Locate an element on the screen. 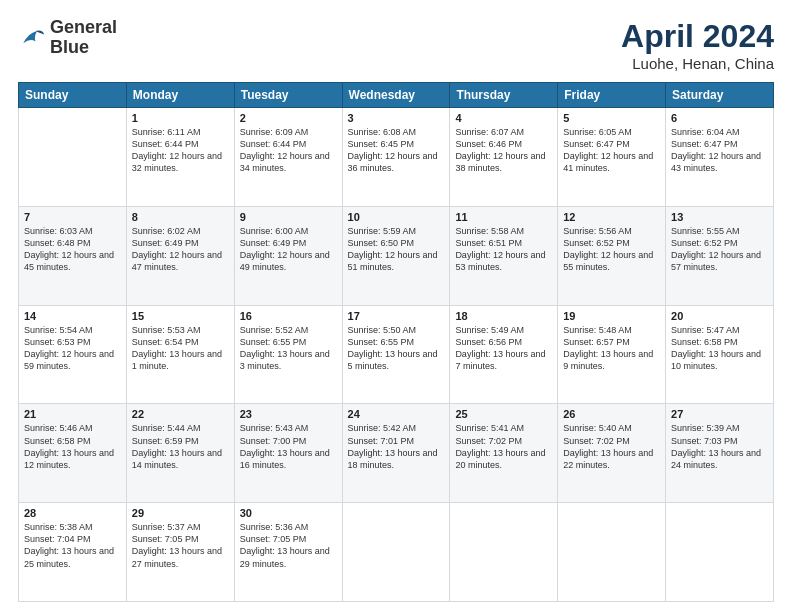 This screenshot has height=612, width=792. cell-content: Sunrise: 6:04 AMSunset: 6:47 PMDaylight:… is located at coordinates (720, 150).